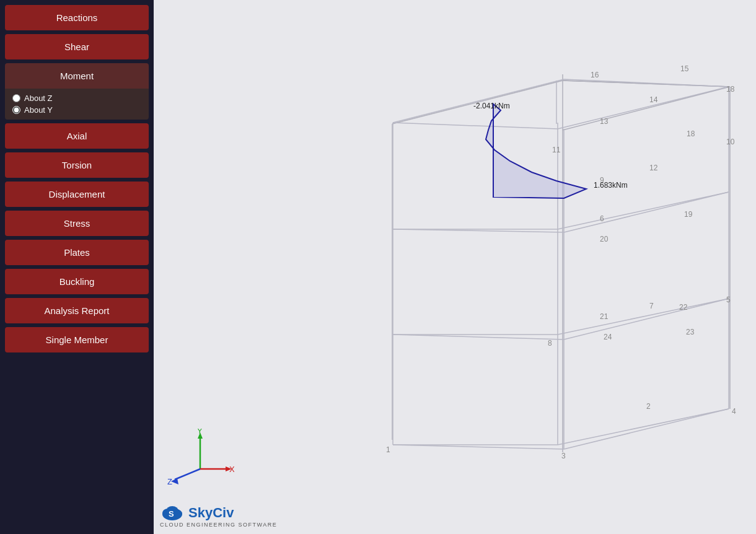 The width and height of the screenshot is (756, 534). Describe the element at coordinates (729, 300) in the screenshot. I see `svg-text: 5` at that location.